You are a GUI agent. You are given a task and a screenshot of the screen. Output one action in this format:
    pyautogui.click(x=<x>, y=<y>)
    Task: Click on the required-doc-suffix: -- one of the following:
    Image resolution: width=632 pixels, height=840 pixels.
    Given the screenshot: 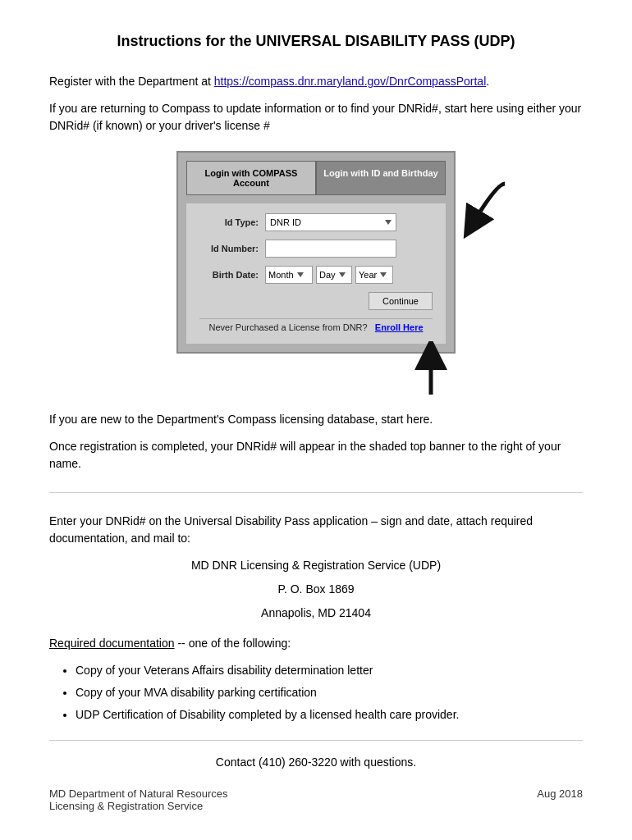 What is the action you would take?
    pyautogui.click(x=233, y=643)
    